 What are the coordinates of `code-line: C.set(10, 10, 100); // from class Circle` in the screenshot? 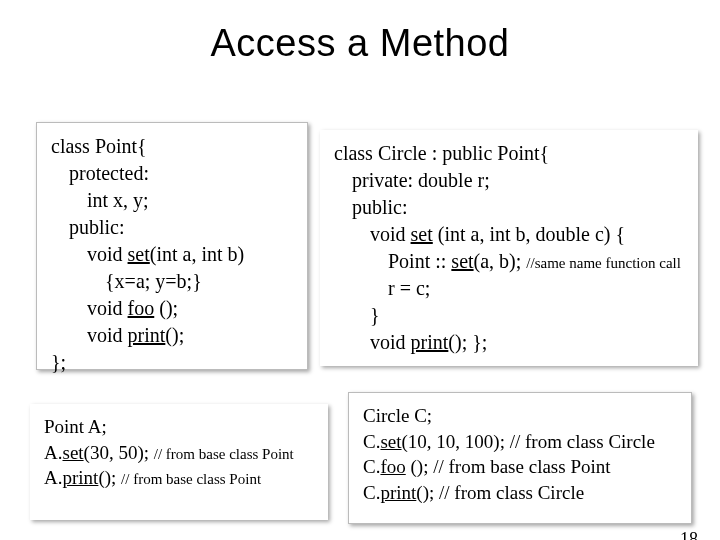 It's located at (520, 442).